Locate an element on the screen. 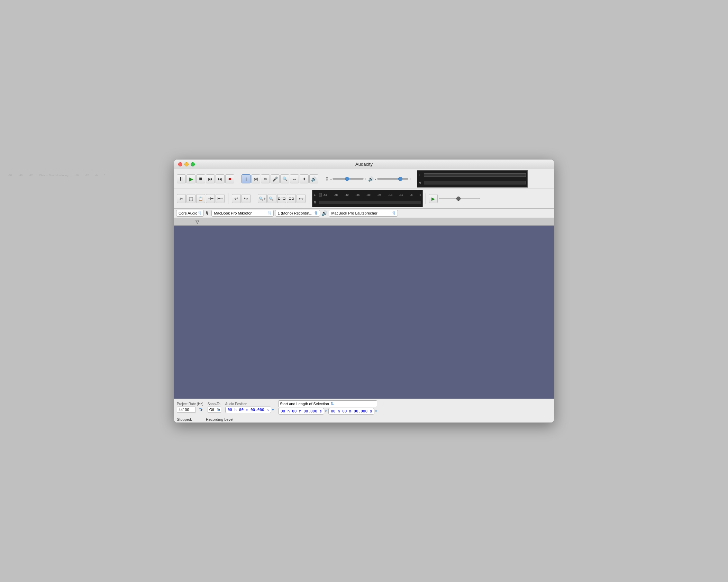 This screenshot has width=728, height=582. zoom-in-button: 🔍+ is located at coordinates (262, 199).